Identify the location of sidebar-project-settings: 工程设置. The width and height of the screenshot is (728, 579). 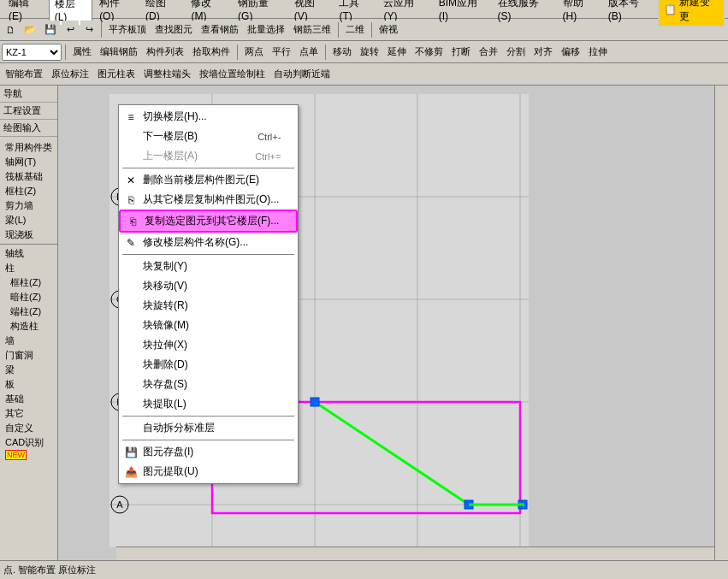
(29, 111).